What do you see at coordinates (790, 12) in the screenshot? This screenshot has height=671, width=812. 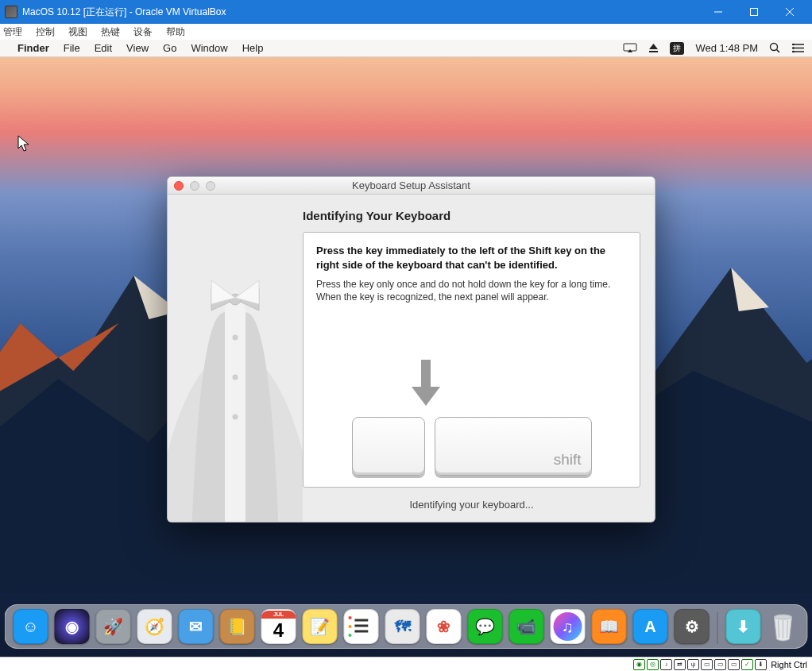 I see `window-close-button` at bounding box center [790, 12].